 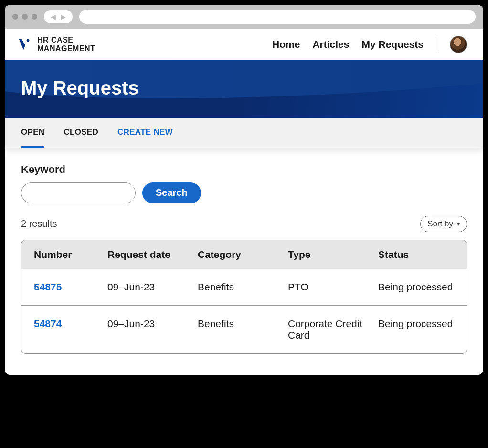 What do you see at coordinates (81, 133) in the screenshot?
I see `tab-closed: CLOSED` at bounding box center [81, 133].